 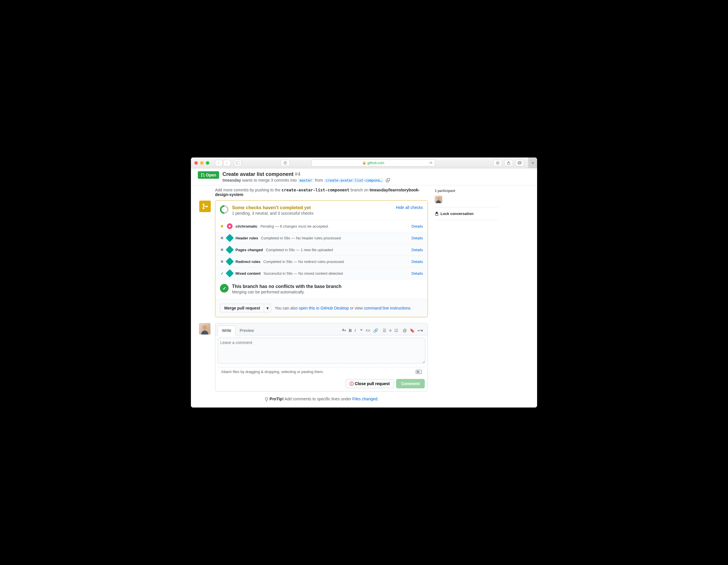 I want to click on main-column: Add more commits by pushing to the creat…, so click(x=321, y=293).